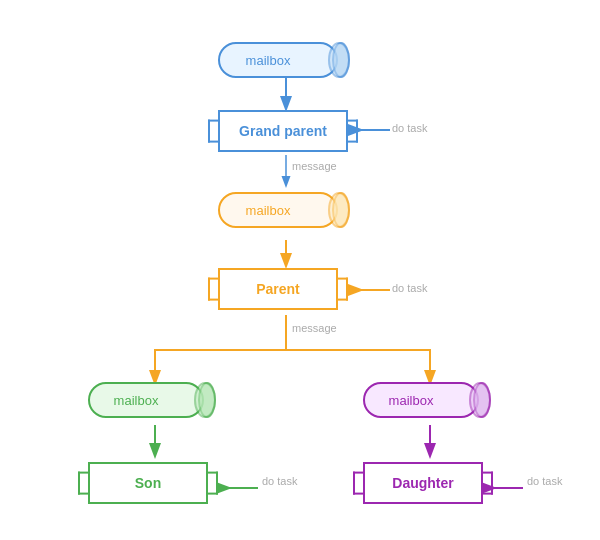 This screenshot has height=540, width=600. Describe the element at coordinates (278, 289) in the screenshot. I see `parent-node: Parent` at that location.